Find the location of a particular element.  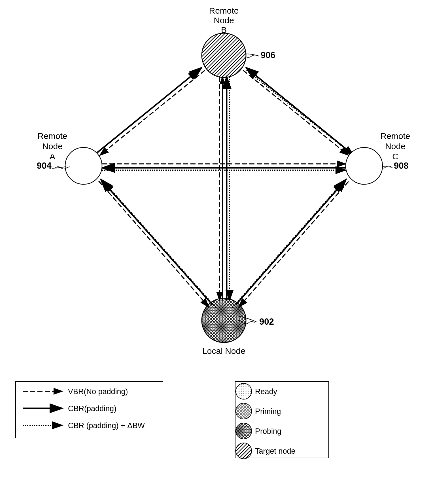

legend-target-symbol is located at coordinates (244, 451).